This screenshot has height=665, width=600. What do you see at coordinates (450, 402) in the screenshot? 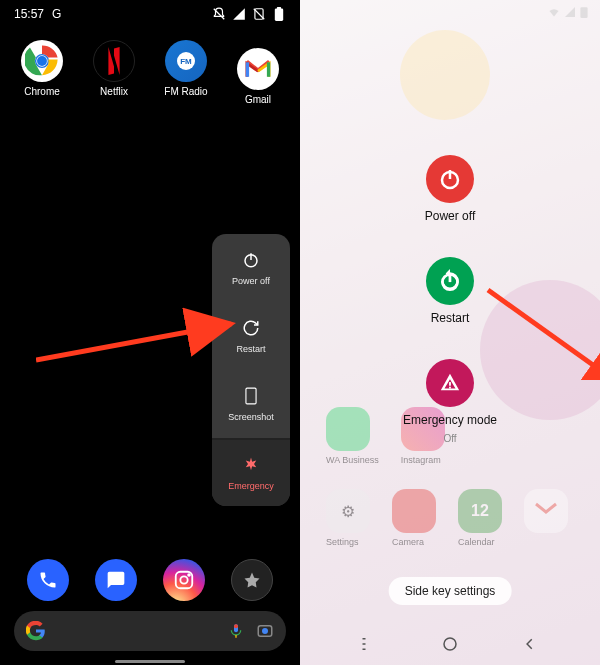
I see `emergency-button: Emergency mode Off` at bounding box center [450, 402].